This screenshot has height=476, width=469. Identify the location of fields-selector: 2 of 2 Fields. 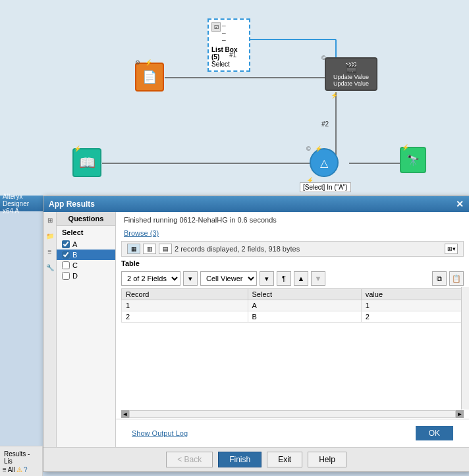
(151, 278).